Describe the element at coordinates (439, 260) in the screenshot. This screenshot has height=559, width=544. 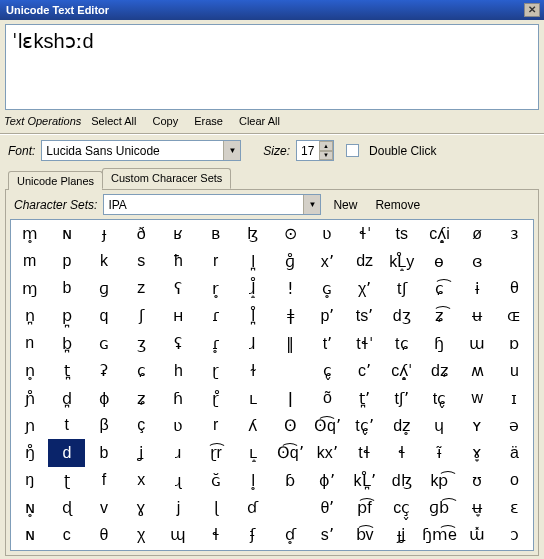
I see `character-cell: ɵ` at that location.